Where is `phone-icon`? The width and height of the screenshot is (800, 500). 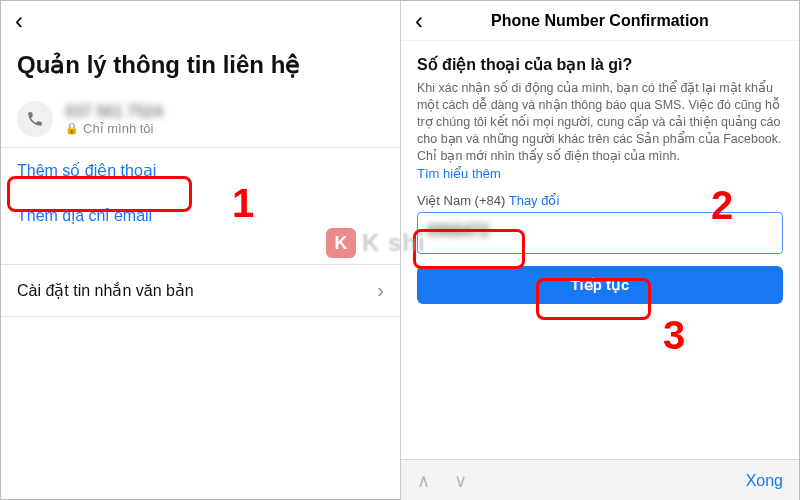 phone-icon is located at coordinates (35, 119).